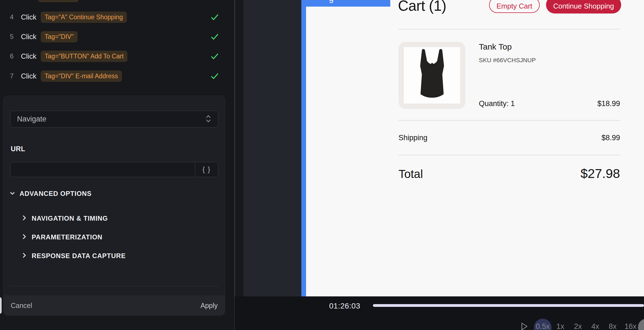  Describe the element at coordinates (59, 37) in the screenshot. I see `step-selector-badge: Tag="DIV"` at that location.